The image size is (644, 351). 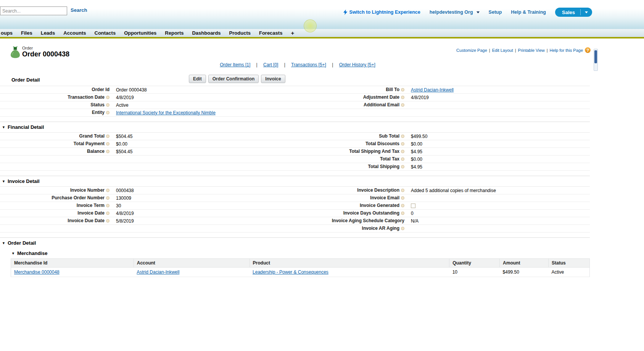 I want to click on status-cell: Active, so click(x=569, y=272).